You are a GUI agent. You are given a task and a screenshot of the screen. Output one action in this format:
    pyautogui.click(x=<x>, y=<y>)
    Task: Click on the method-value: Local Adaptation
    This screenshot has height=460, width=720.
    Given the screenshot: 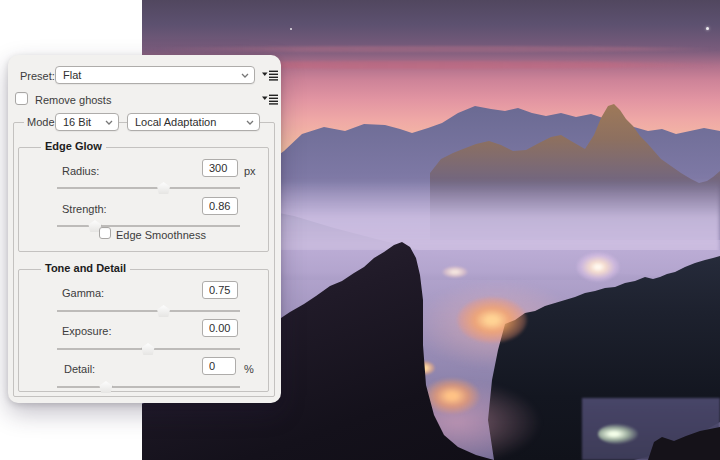 What is the action you would take?
    pyautogui.click(x=176, y=122)
    